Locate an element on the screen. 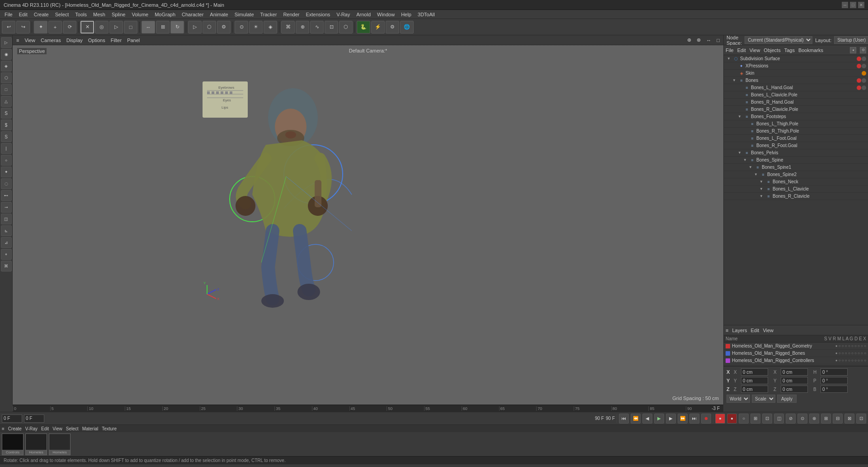  om-expand-lcl: ▼ is located at coordinates (761, 189).